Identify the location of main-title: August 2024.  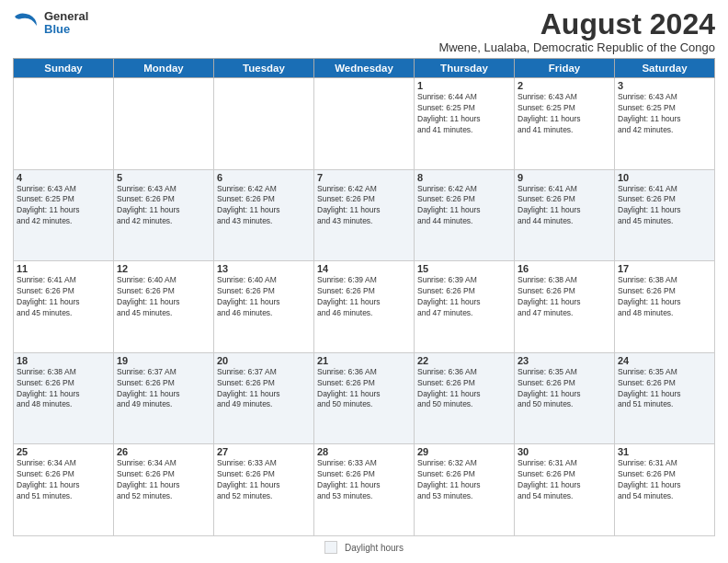
(577, 24).